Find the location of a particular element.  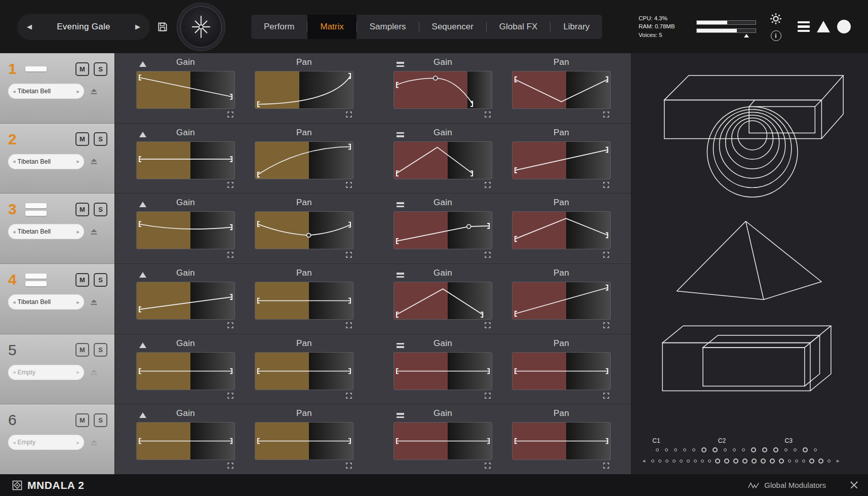

tab-perform: Perform is located at coordinates (279, 27).